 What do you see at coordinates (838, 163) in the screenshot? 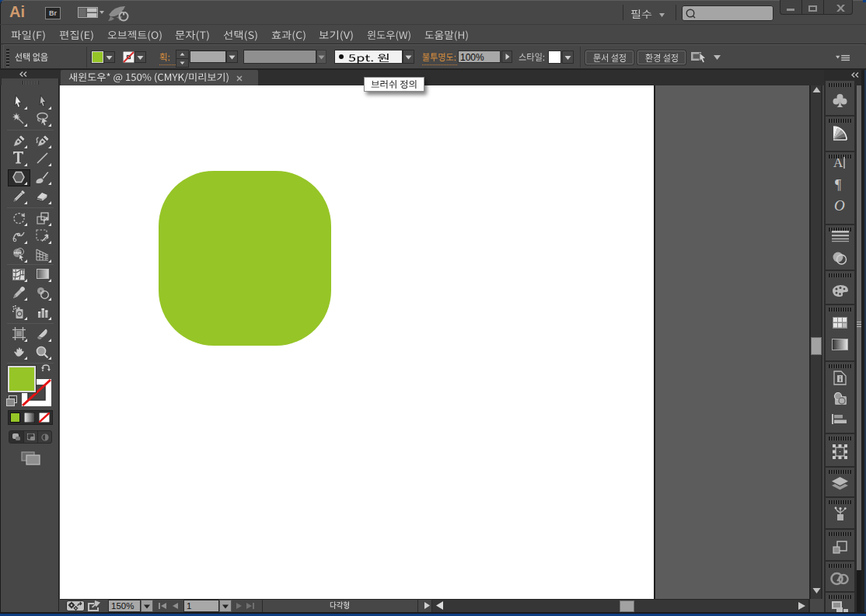
I see `svg-text: A` at bounding box center [838, 163].